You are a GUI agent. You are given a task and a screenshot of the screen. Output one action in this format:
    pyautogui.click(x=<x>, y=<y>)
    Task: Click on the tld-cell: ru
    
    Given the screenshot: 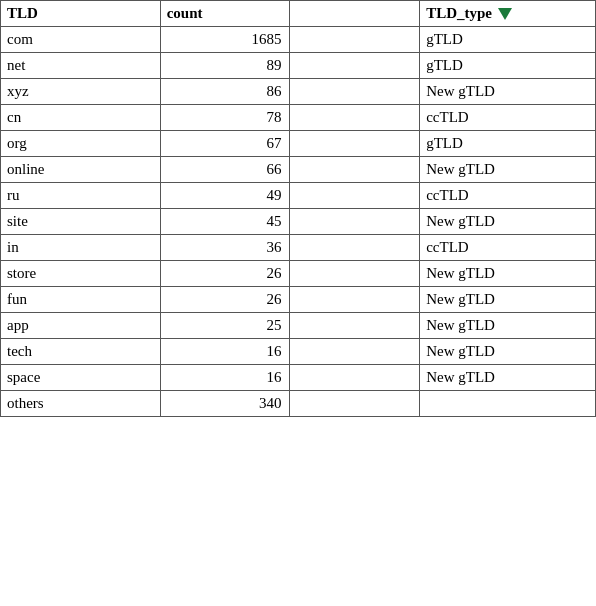 What is the action you would take?
    pyautogui.click(x=81, y=196)
    